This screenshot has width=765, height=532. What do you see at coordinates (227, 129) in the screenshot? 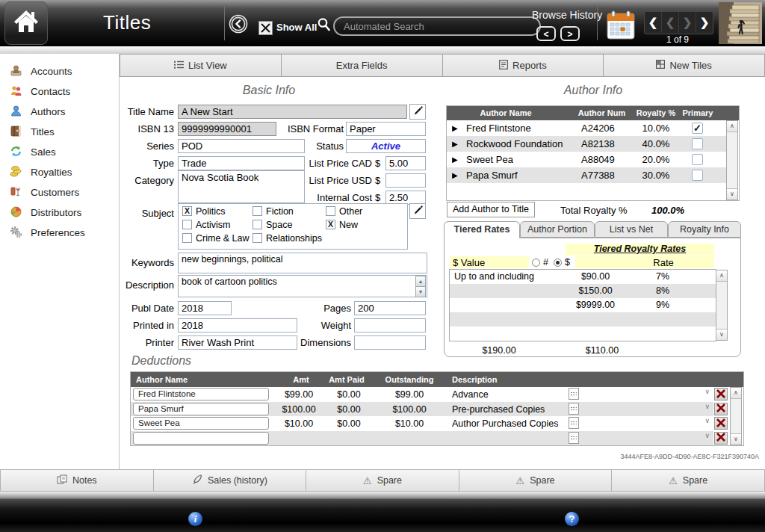
I see `isbn13-field: 9999999990001` at bounding box center [227, 129].